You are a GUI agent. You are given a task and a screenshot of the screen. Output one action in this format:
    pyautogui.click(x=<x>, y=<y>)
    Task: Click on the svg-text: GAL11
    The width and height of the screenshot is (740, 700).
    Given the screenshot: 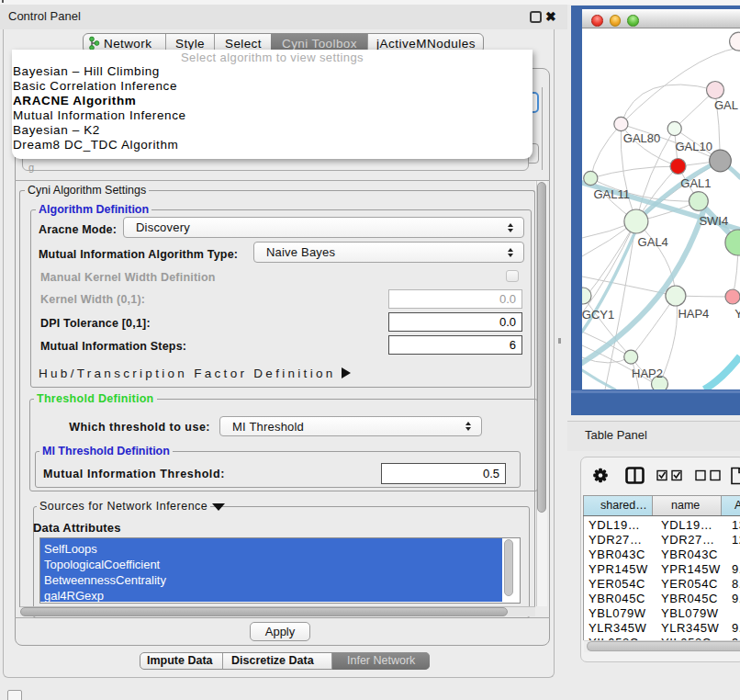 What is the action you would take?
    pyautogui.click(x=611, y=195)
    